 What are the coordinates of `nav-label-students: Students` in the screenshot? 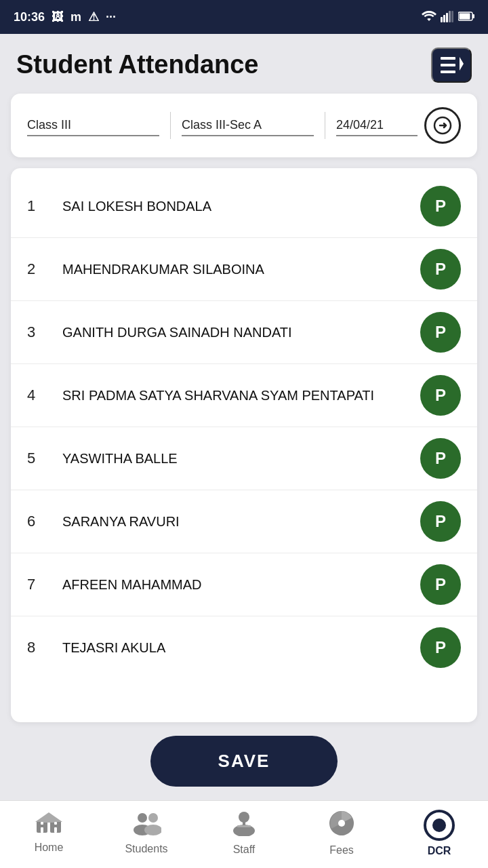 It's located at (146, 849).